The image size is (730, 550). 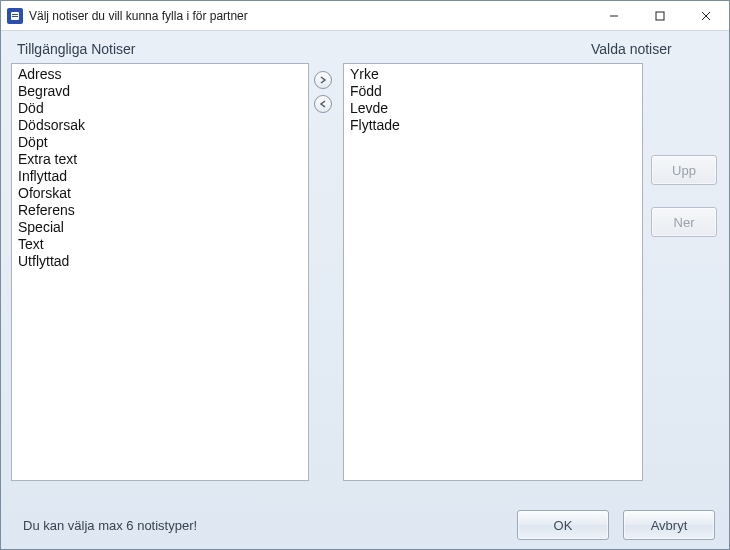 What do you see at coordinates (160, 194) in the screenshot?
I see `list-item: Oforskat` at bounding box center [160, 194].